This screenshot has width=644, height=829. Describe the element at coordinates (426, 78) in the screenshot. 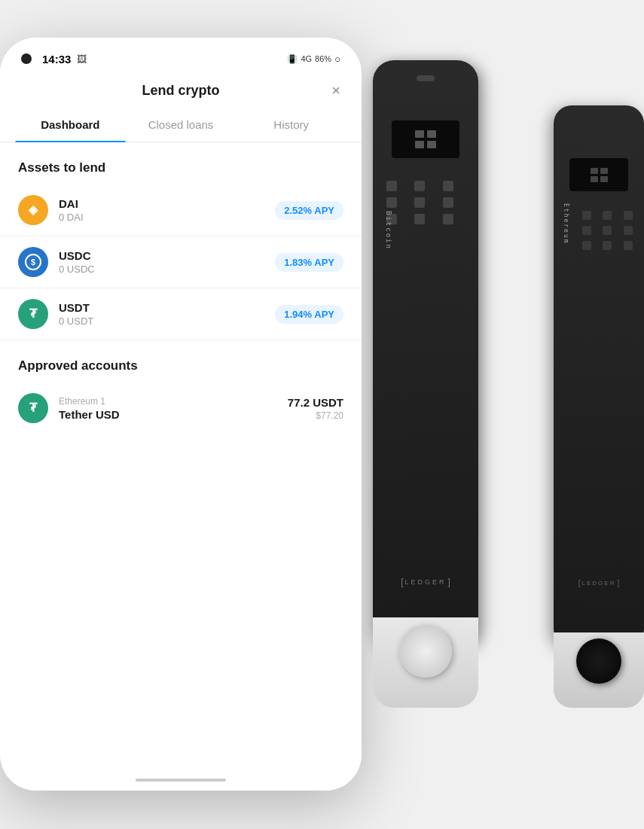

I see `ledger-top-button` at that location.